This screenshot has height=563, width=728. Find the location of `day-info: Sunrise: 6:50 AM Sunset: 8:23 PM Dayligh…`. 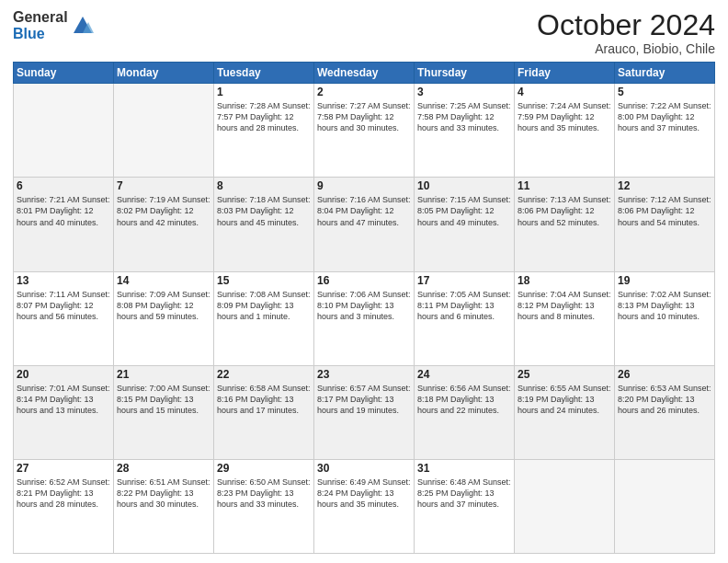

day-info: Sunrise: 6:50 AM Sunset: 8:23 PM Dayligh… is located at coordinates (264, 493).